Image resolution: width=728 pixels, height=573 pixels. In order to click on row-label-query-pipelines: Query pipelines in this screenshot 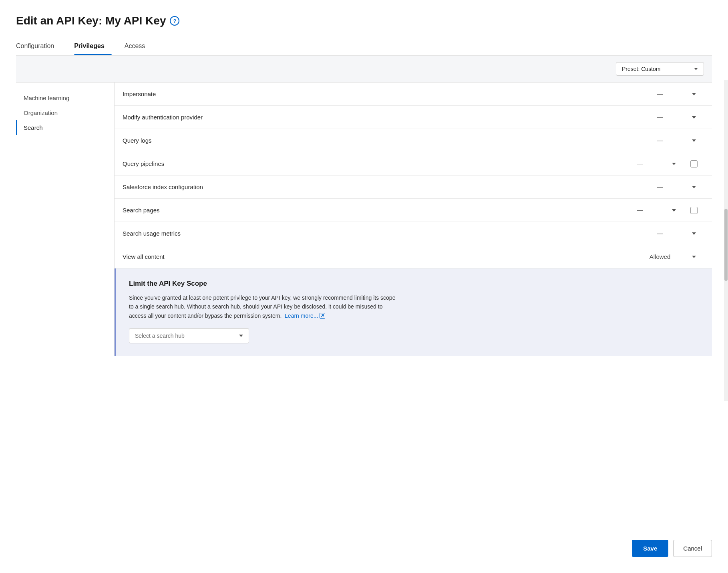, I will do `click(369, 163)`.